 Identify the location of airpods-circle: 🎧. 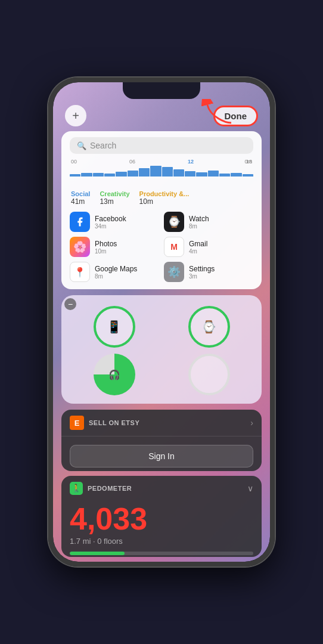
(114, 374).